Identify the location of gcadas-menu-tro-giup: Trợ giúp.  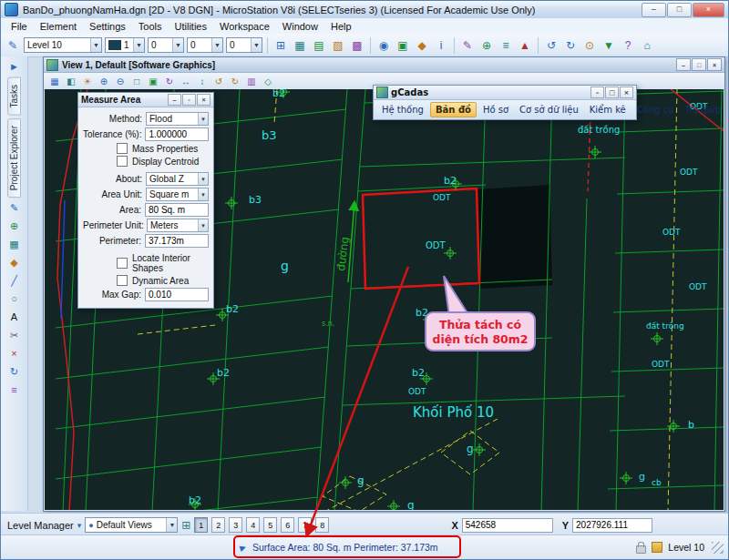
(703, 109).